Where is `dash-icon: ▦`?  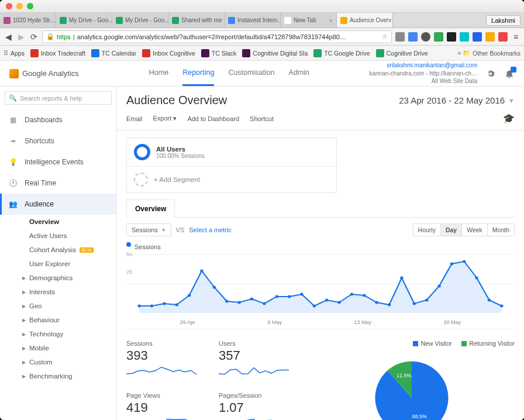 dash-icon: ▦ is located at coordinates (13, 120).